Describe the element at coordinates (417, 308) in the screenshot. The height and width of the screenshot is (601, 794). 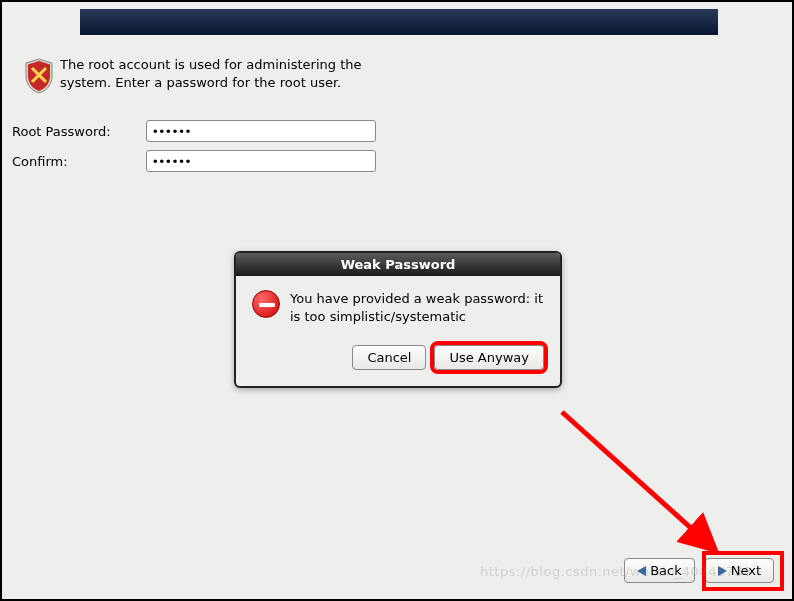
I see `dialog-message: You have provided a weak password: it is…` at that location.